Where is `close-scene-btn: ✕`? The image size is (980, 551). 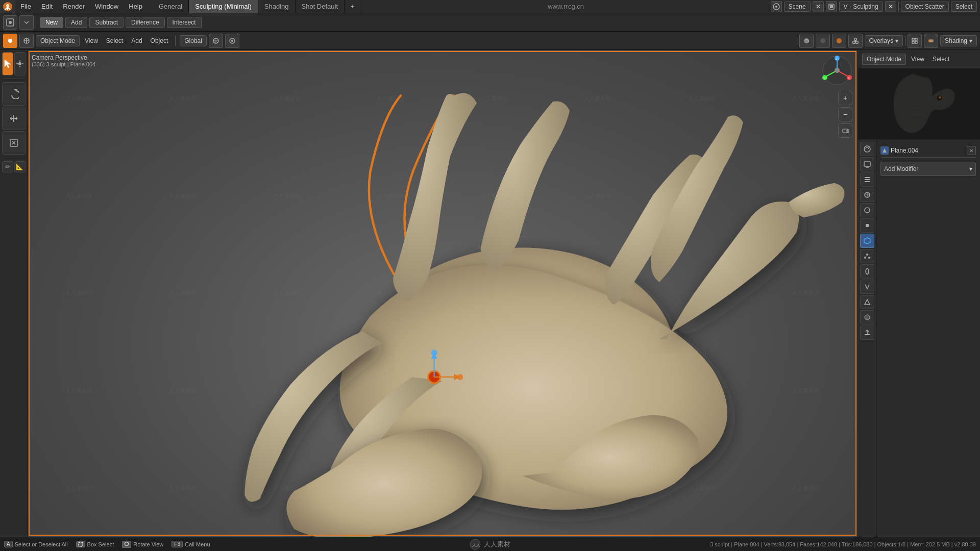
close-scene-btn: ✕ is located at coordinates (818, 7).